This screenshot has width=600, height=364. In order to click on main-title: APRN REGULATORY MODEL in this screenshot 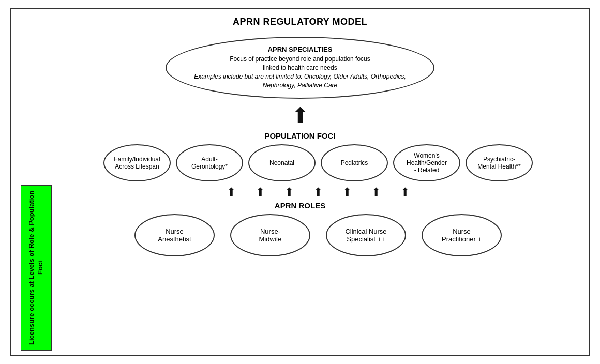, I will do `click(300, 19)`.